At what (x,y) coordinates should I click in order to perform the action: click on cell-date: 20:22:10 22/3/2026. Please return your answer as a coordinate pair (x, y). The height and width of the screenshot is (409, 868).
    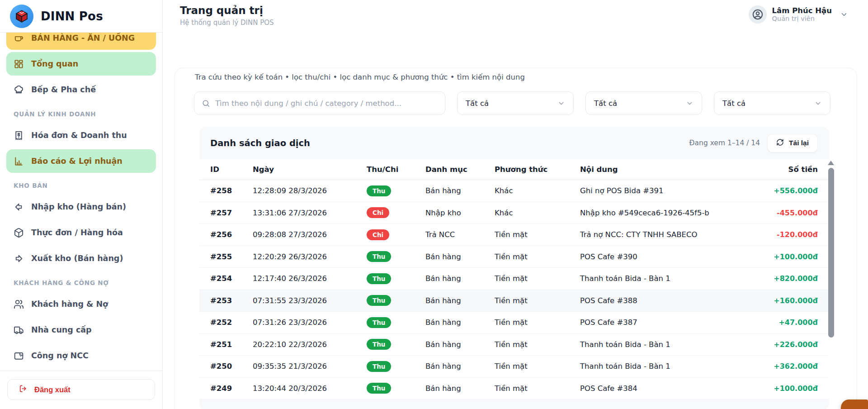
    Looking at the image, I should click on (310, 345).